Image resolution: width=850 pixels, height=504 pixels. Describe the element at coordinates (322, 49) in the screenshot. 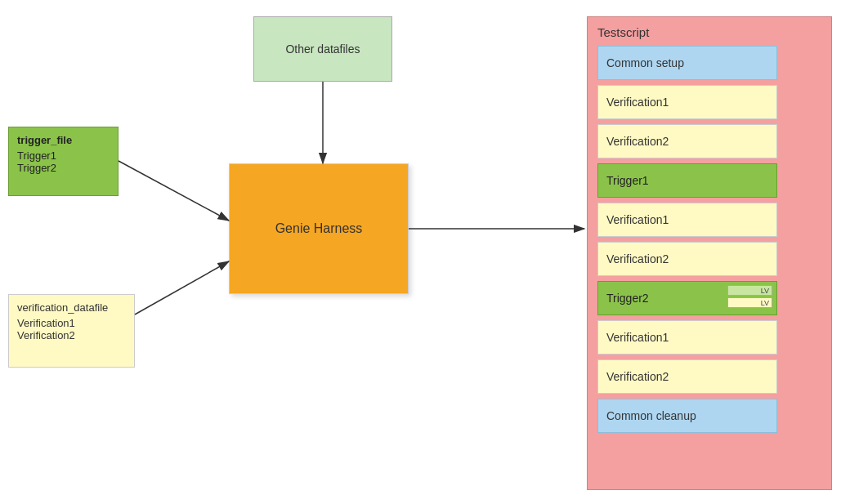

I see `other-datafiles-label: Other datafiles` at that location.